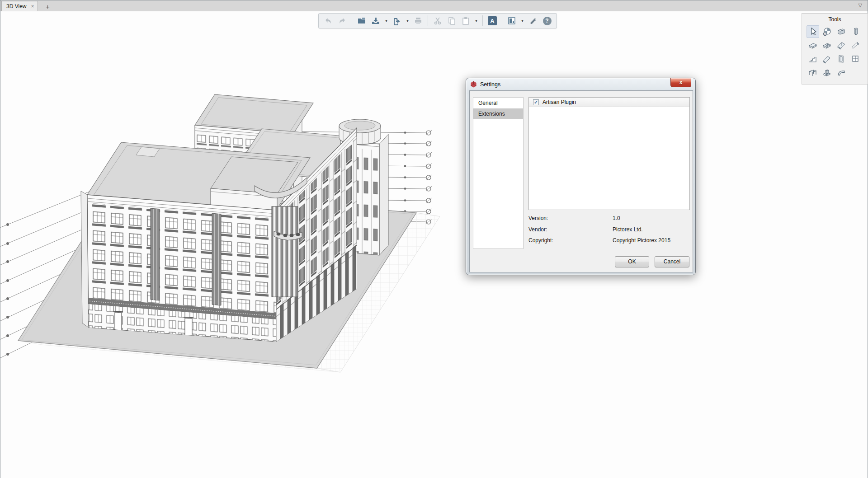  Describe the element at coordinates (672, 262) in the screenshot. I see `cancel-button: Cancel` at that location.